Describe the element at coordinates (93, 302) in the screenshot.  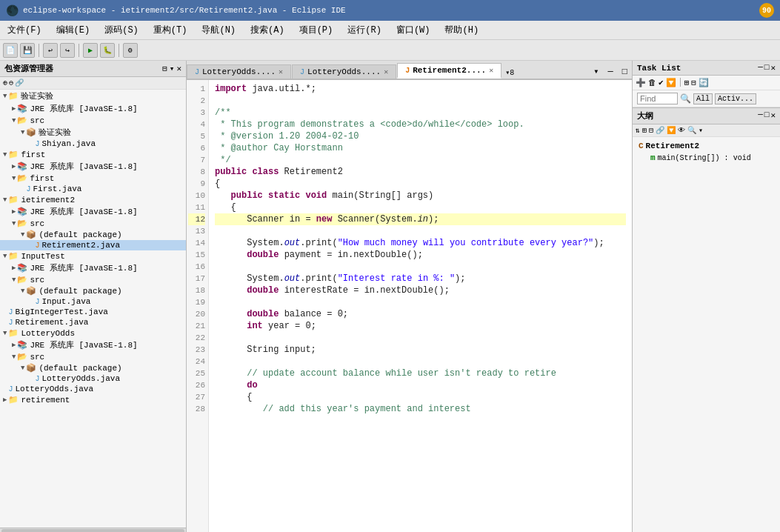
I see `tree-item-input-java: ▶ J Input.java` at that location.